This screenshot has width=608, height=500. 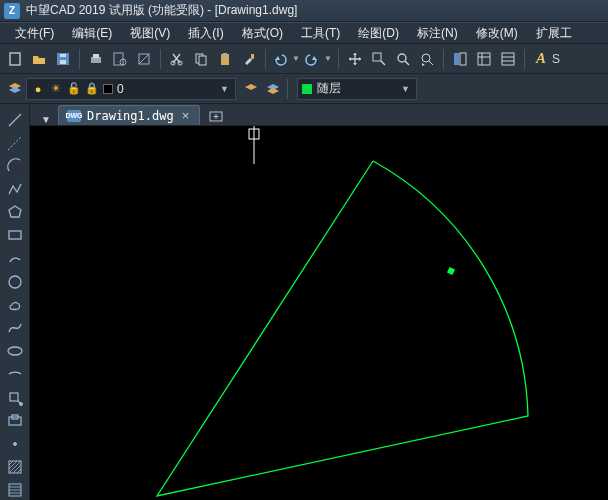 I want to click on spline-tool, so click(x=15, y=328).